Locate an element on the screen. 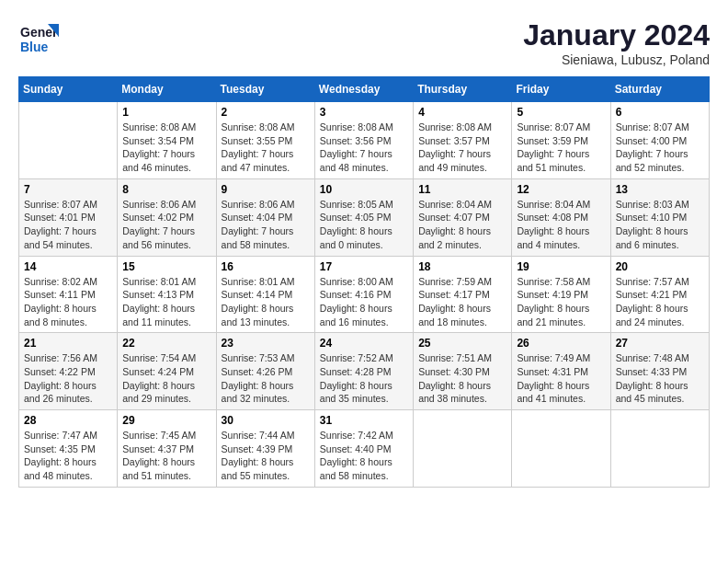 The height and width of the screenshot is (563, 728). calendar-cell: 1 Sunrise: 8:08 AMSunset: 3:54 PMDayligh… is located at coordinates (167, 141).